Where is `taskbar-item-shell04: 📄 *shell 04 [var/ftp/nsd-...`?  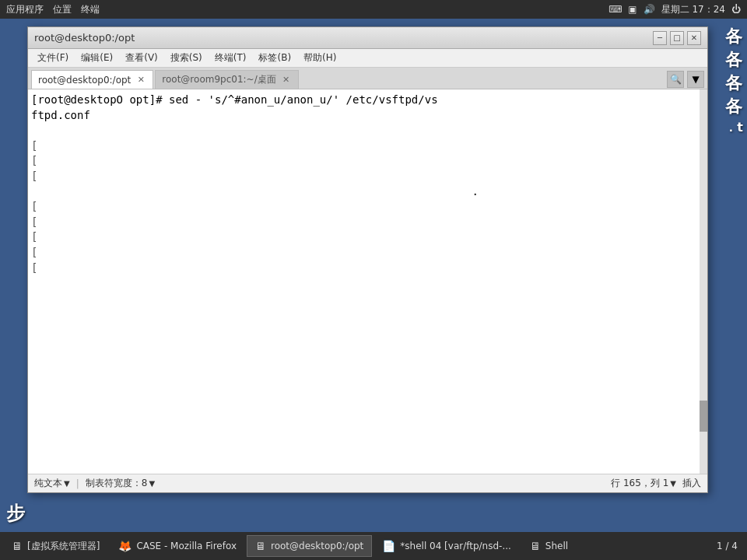
taskbar-item-shell04: 📄 *shell 04 [var/ftp/nsd-... is located at coordinates (447, 546).